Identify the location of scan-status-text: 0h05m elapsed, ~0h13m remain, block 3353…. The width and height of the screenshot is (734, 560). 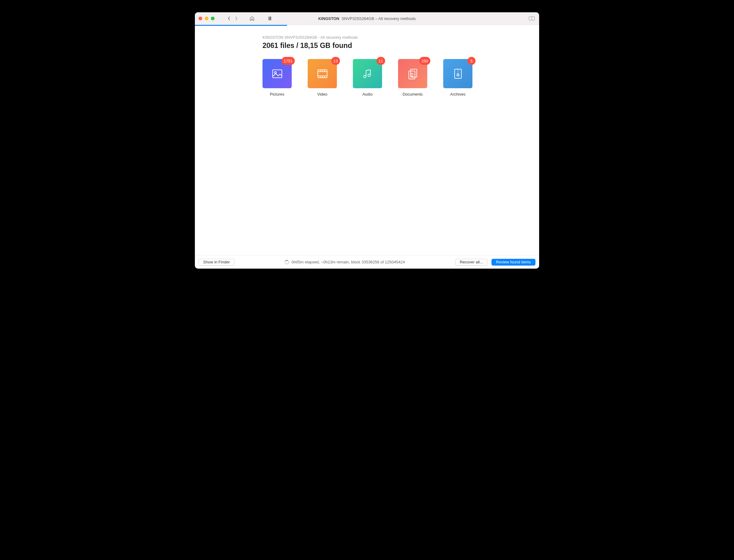
(348, 262).